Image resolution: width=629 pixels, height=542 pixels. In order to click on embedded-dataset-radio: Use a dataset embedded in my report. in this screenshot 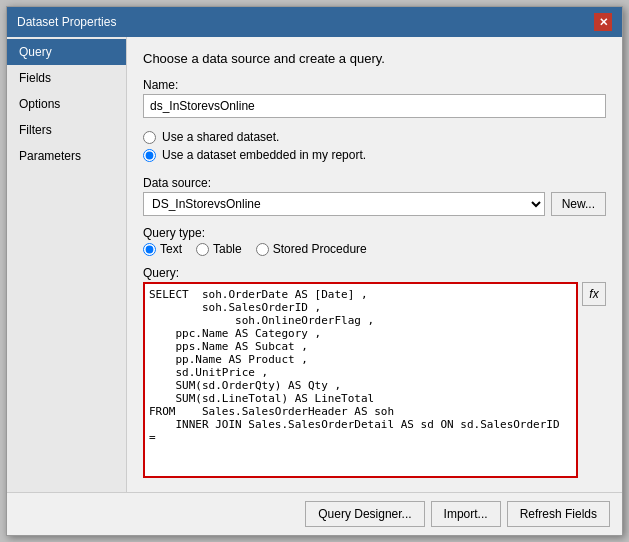, I will do `click(374, 155)`.